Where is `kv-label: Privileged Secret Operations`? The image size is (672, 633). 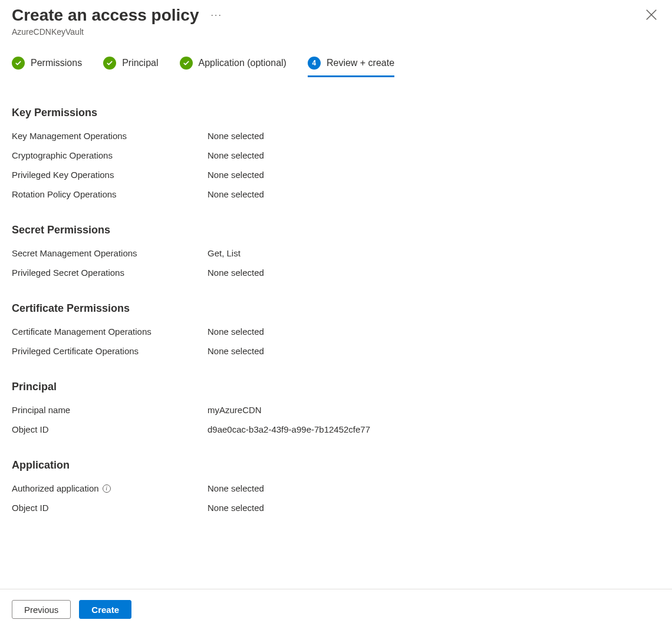 kv-label: Privileged Secret Operations is located at coordinates (110, 272).